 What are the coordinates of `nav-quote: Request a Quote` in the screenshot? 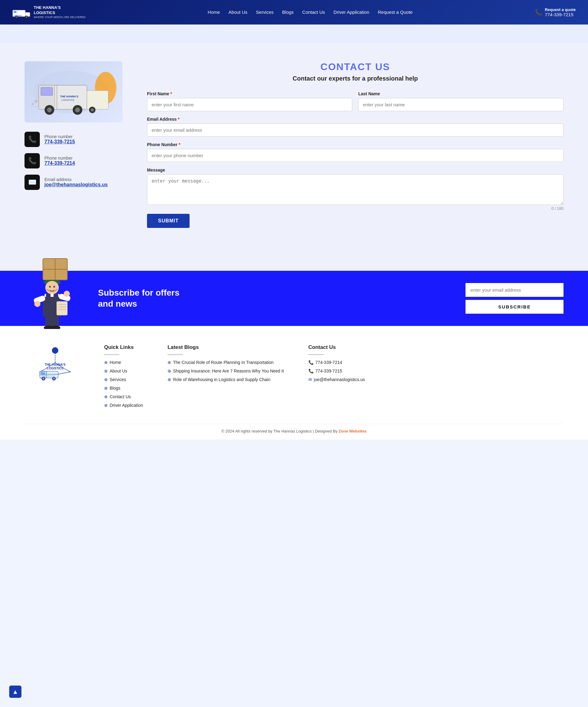 It's located at (395, 12).